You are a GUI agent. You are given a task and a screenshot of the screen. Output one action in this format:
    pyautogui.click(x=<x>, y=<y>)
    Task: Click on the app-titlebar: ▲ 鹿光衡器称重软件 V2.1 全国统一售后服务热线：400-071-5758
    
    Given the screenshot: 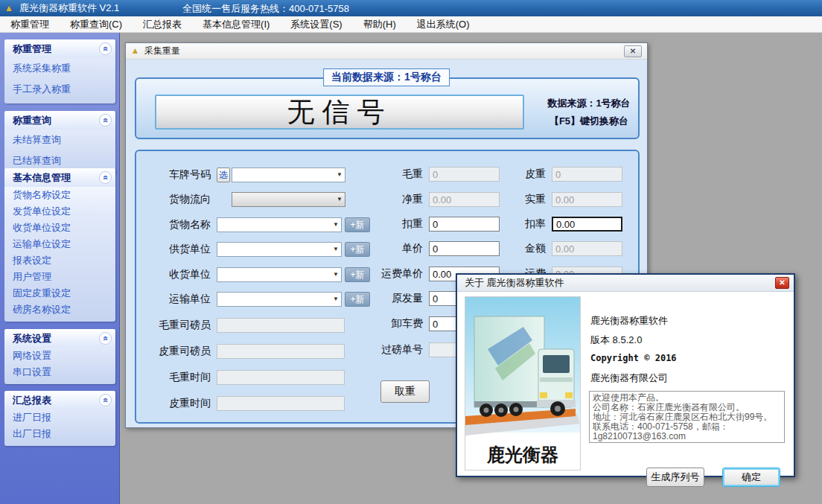 What is the action you would take?
    pyautogui.click(x=411, y=8)
    